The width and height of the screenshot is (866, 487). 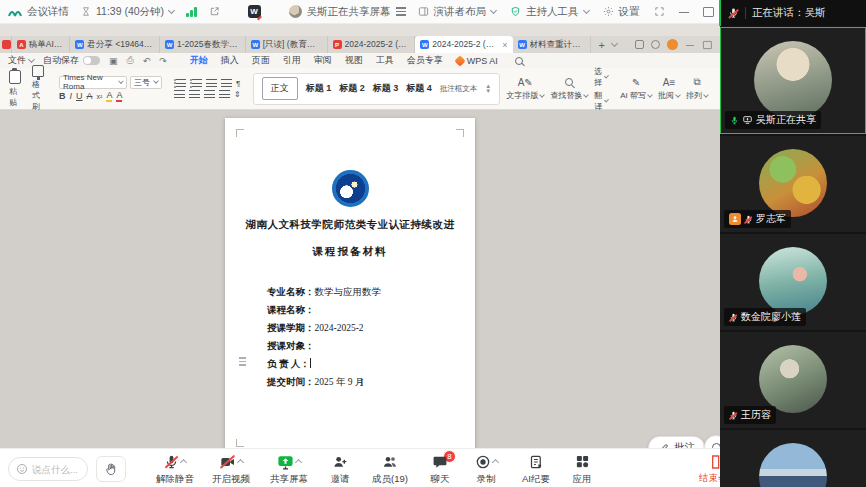 I want to click on justify-icon, so click(x=224, y=94).